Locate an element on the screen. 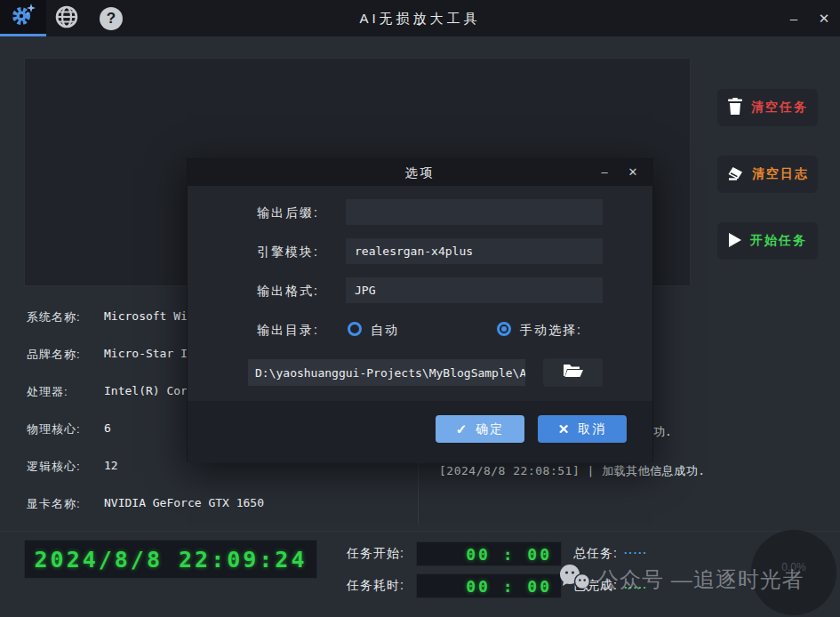 Image resolution: width=840 pixels, height=617 pixels. total-tasks-value: ····· is located at coordinates (636, 553).